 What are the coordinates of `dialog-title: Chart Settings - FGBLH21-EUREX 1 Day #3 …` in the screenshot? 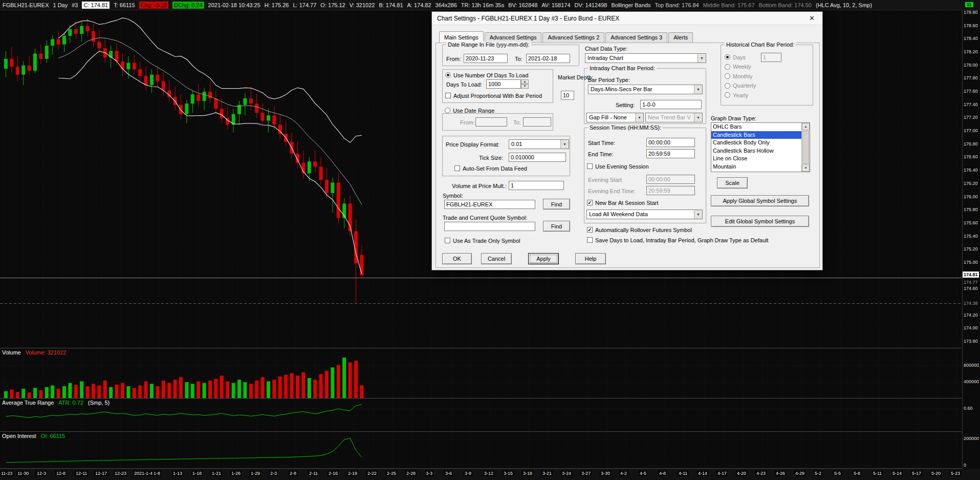 It's located at (528, 18).